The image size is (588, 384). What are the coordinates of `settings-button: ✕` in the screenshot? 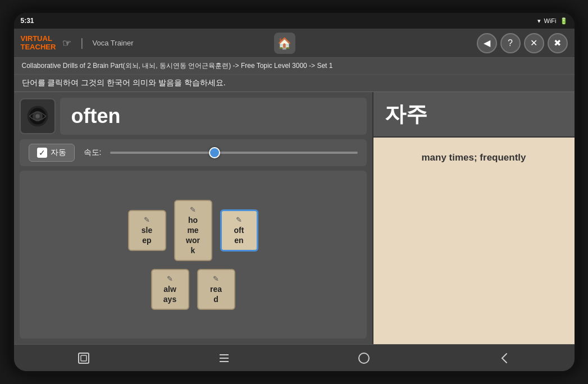 It's located at (534, 43).